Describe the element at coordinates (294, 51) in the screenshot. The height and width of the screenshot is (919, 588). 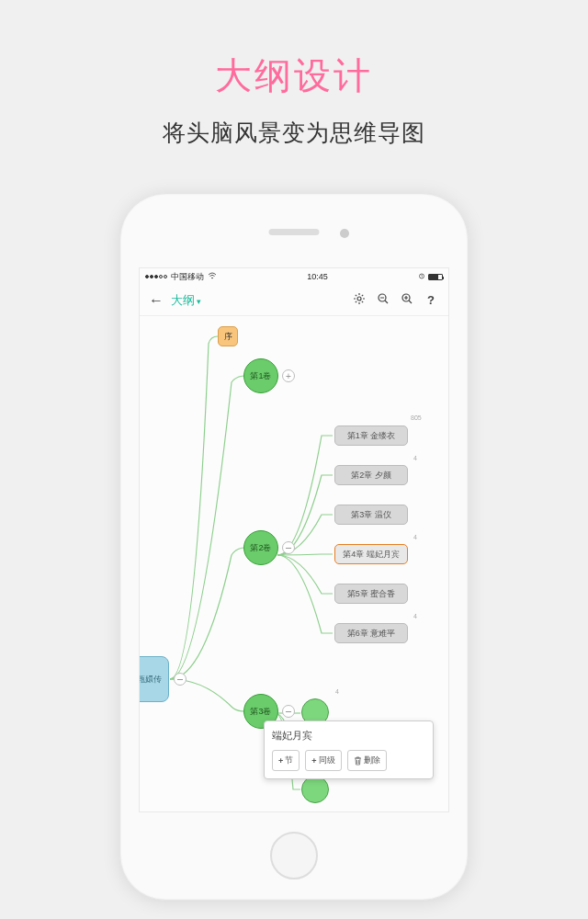
I see `page-title: 大纲设计` at that location.